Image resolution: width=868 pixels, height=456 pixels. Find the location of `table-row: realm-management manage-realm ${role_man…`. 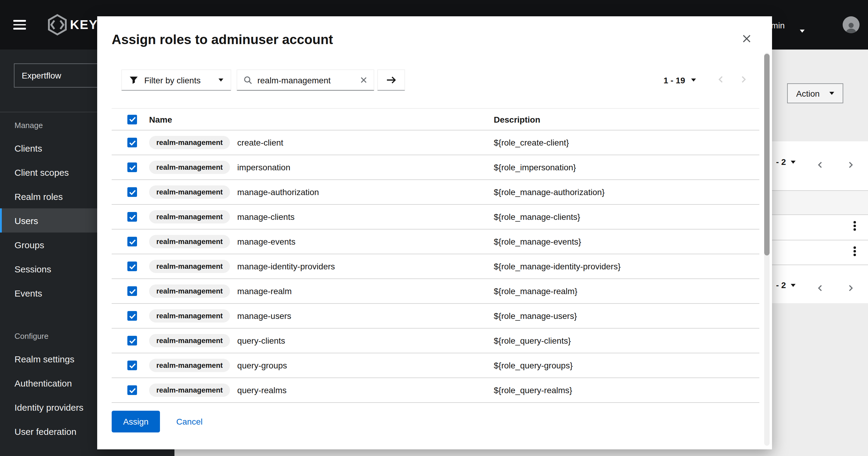

table-row: realm-management manage-realm ${role_man… is located at coordinates (435, 291).